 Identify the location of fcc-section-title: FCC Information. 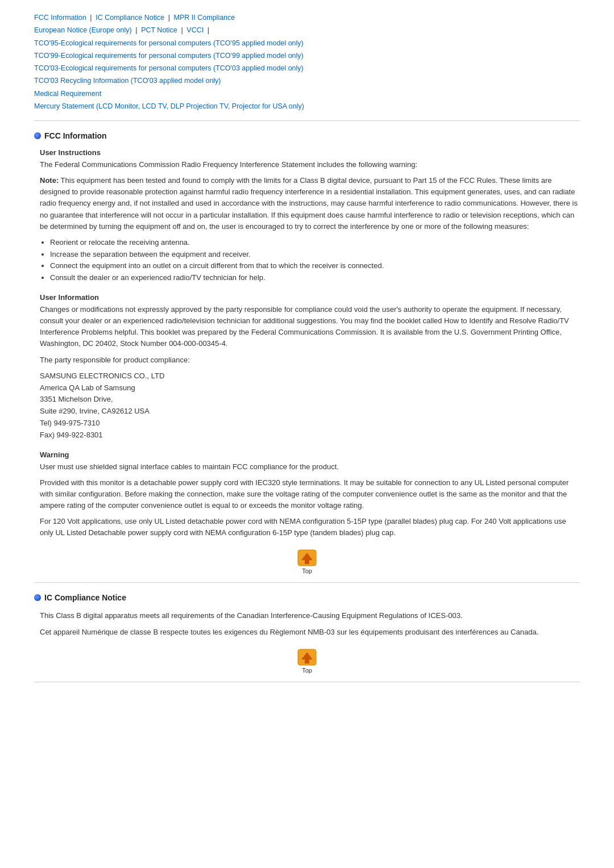
(76, 136).